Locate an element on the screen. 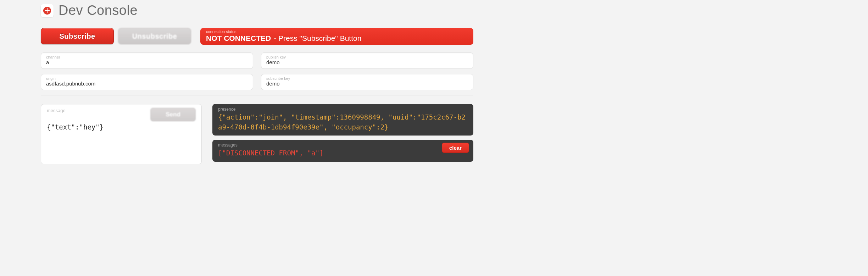 This screenshot has height=276, width=868. app-icon is located at coordinates (47, 11).